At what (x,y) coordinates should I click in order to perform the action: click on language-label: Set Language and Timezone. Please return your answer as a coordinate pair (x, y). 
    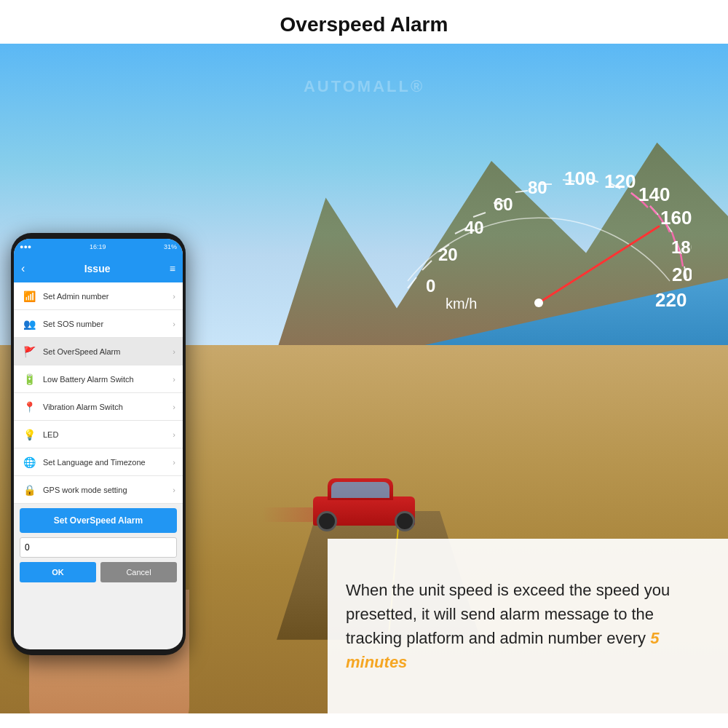
    Looking at the image, I should click on (108, 462).